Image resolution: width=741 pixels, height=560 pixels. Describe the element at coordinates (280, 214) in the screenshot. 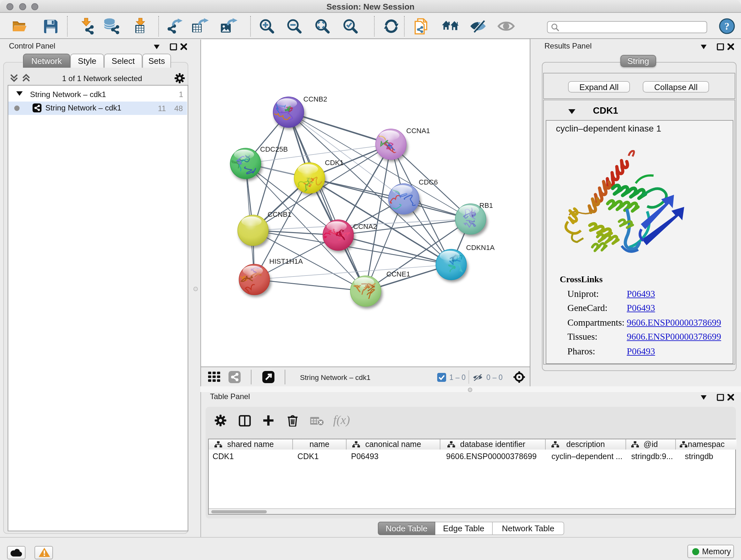

I see `svg-text: CCNB1` at that location.